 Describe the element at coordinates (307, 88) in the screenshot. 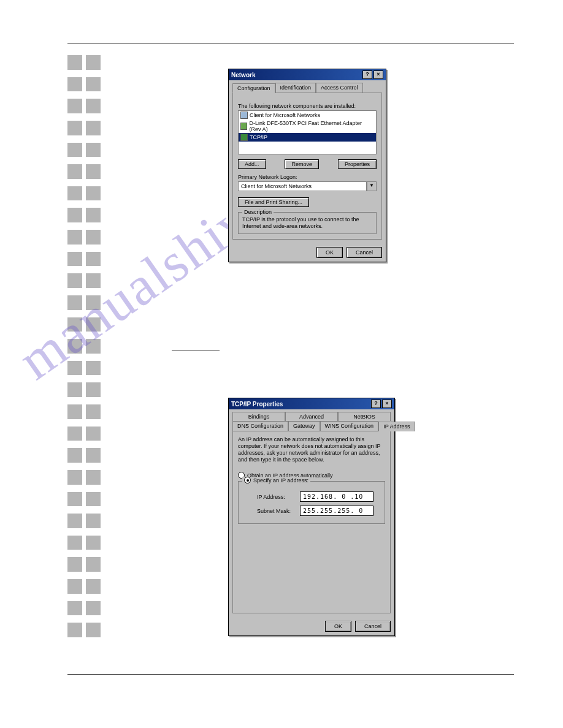

I see `tabs: Configuration Identification Access Cont…` at that location.